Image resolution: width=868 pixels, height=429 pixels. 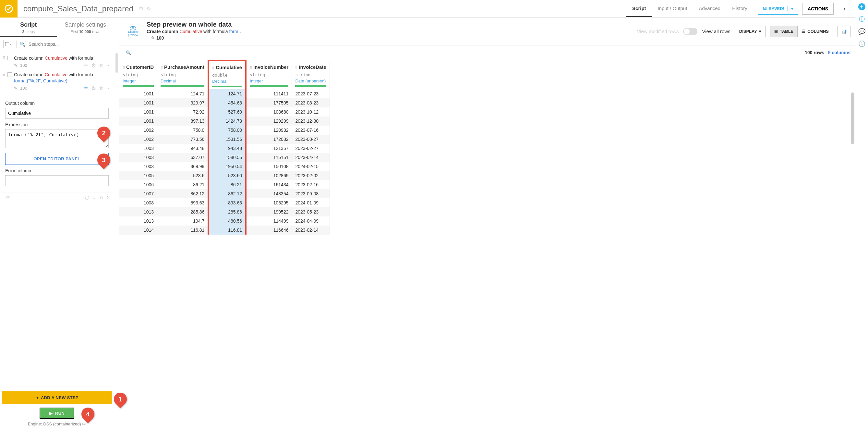 I want to click on table-cell: 2023-08-23, so click(x=311, y=103).